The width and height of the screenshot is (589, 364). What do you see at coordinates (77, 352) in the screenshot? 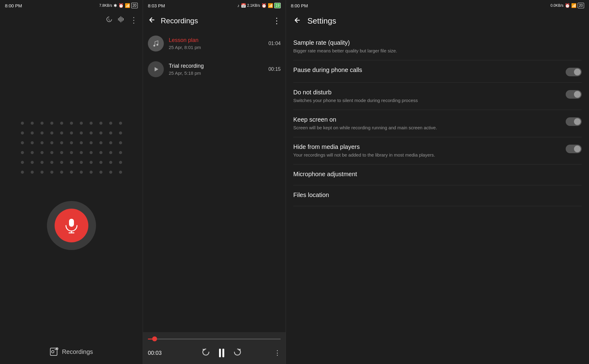
I see `recordings-nav-label: Recordings` at bounding box center [77, 352].